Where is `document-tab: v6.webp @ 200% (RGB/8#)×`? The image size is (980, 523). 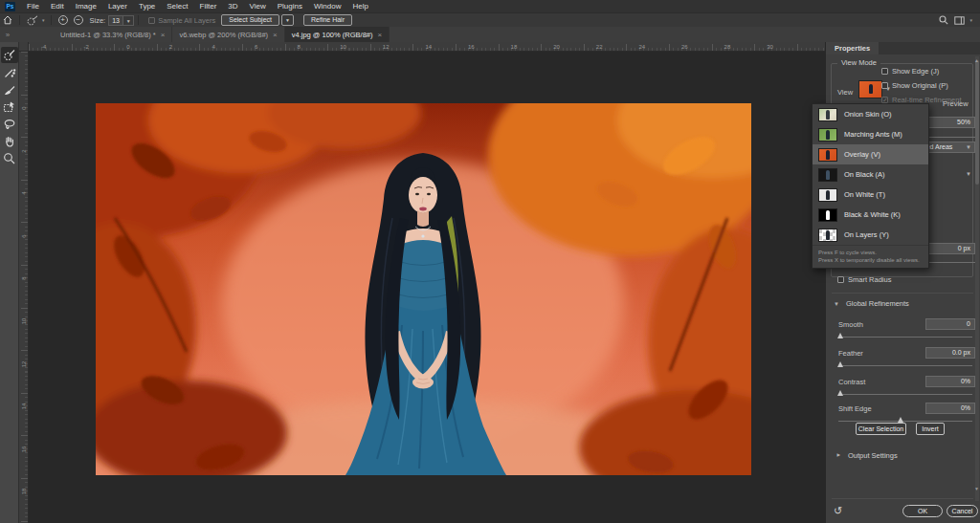 document-tab: v6.webp @ 200% (RGB/8#)× is located at coordinates (228, 34).